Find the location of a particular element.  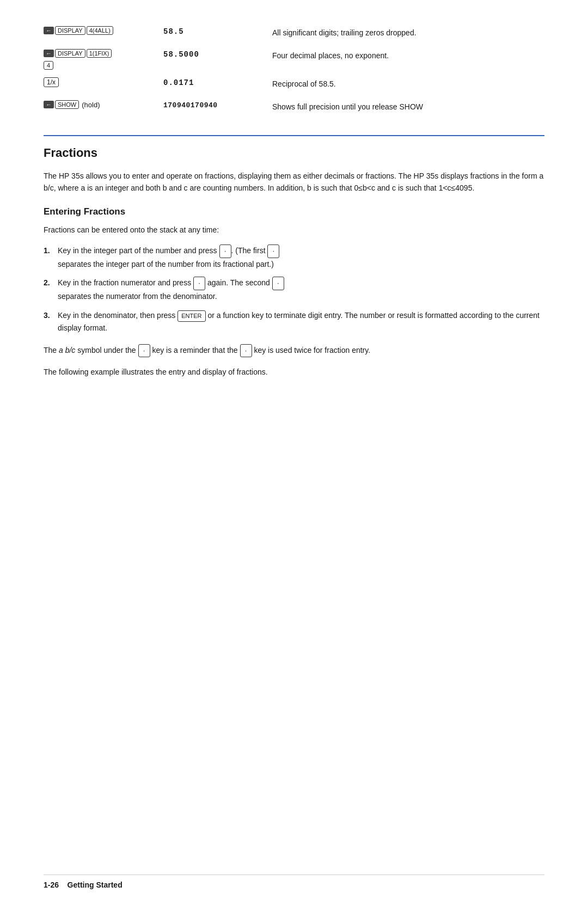

entering-fractions-intro: Fractions can be entered onto the stack … is located at coordinates (294, 230).